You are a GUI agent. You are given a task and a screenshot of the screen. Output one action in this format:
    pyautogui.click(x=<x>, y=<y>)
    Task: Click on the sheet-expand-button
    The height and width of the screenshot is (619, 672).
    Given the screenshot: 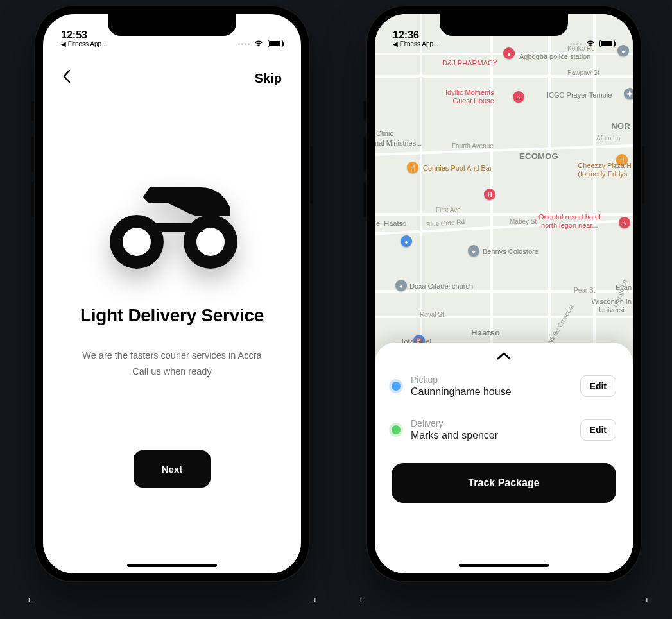 What is the action you would take?
    pyautogui.click(x=504, y=358)
    